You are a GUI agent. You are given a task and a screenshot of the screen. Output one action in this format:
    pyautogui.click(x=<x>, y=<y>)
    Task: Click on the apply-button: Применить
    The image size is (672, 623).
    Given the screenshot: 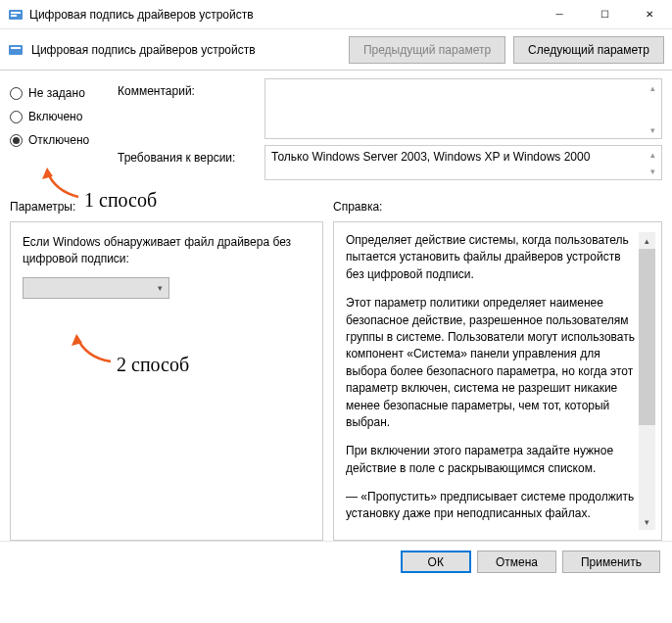 What is the action you would take?
    pyautogui.click(x=611, y=562)
    